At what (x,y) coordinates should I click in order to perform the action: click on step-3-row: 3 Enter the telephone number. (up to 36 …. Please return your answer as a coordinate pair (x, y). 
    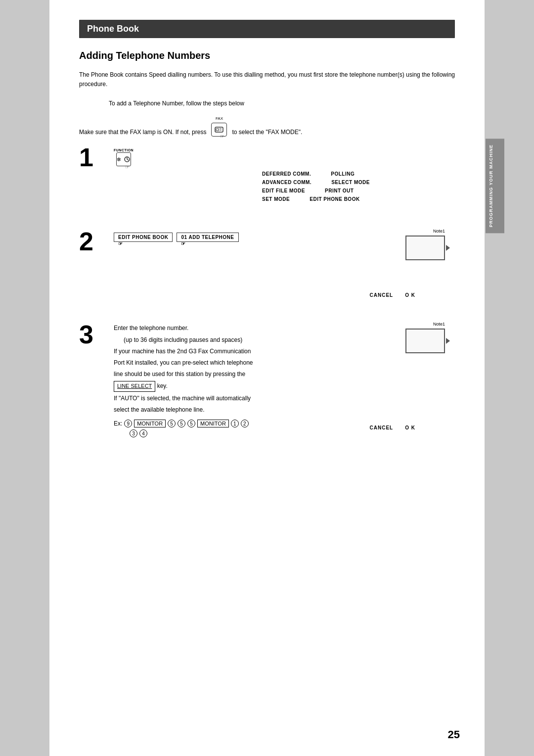
    Looking at the image, I should click on (267, 391).